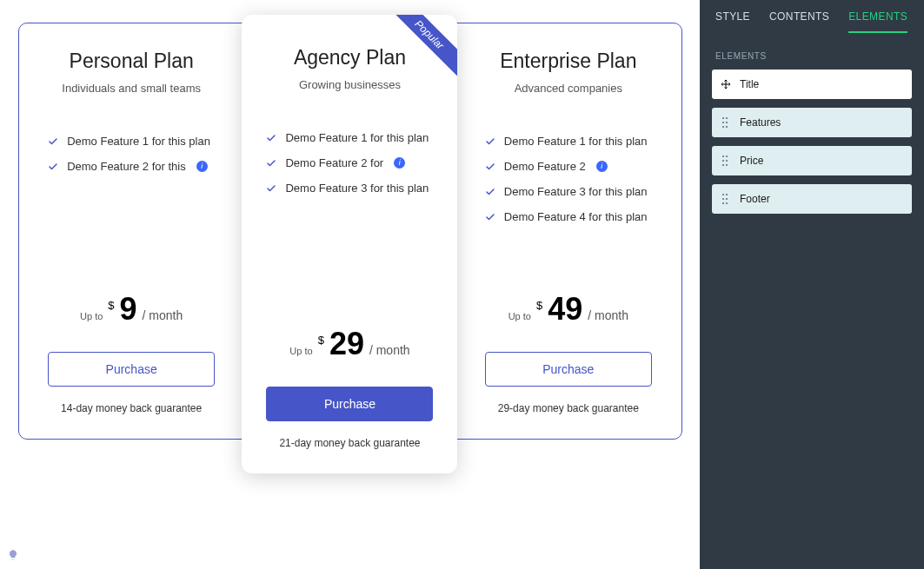 The image size is (924, 569). What do you see at coordinates (726, 84) in the screenshot?
I see `move-icon` at bounding box center [726, 84].